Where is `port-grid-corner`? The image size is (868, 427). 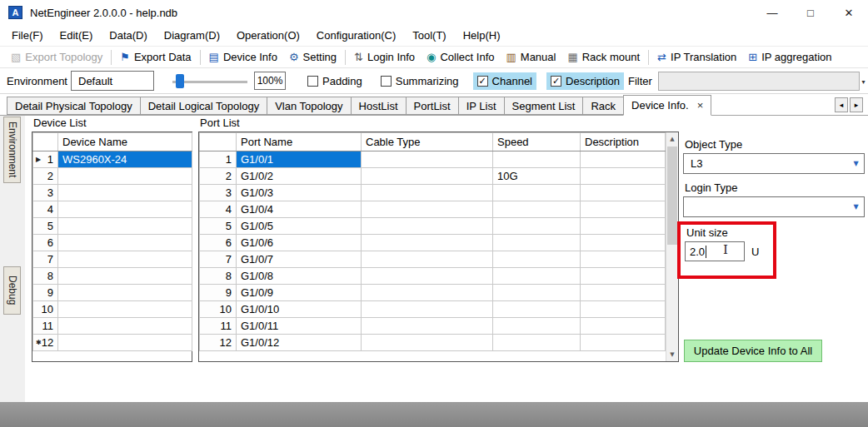 port-grid-corner is located at coordinates (218, 142).